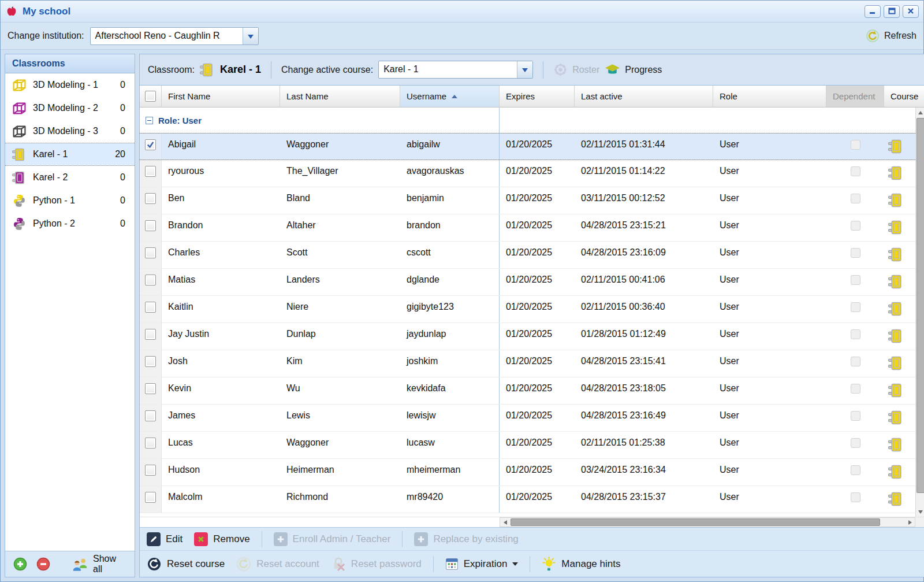  I want to click on remove-button: Remove, so click(222, 539).